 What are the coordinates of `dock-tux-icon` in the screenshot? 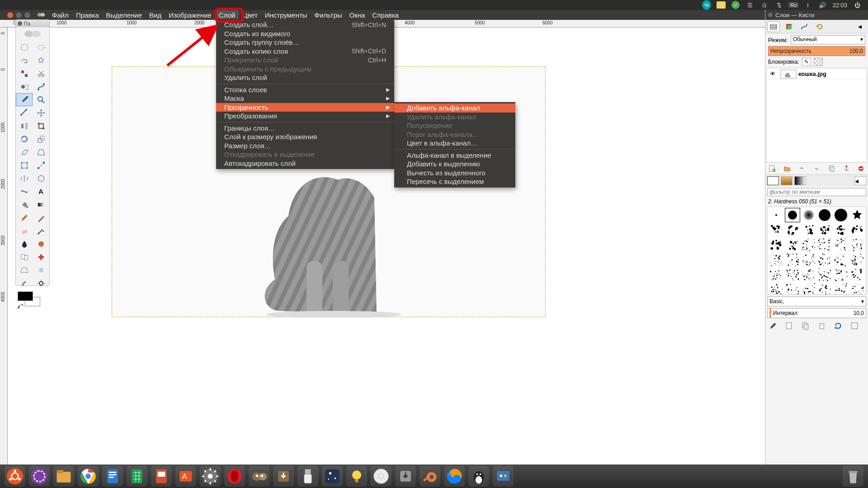 It's located at (479, 476).